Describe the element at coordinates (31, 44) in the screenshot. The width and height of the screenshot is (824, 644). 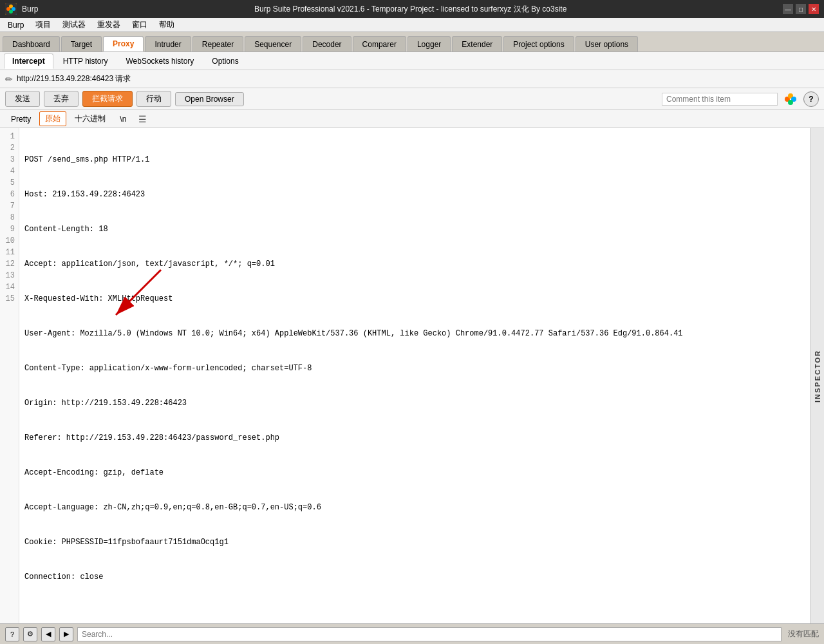
I see `tab-dashboard: Dashboard` at that location.